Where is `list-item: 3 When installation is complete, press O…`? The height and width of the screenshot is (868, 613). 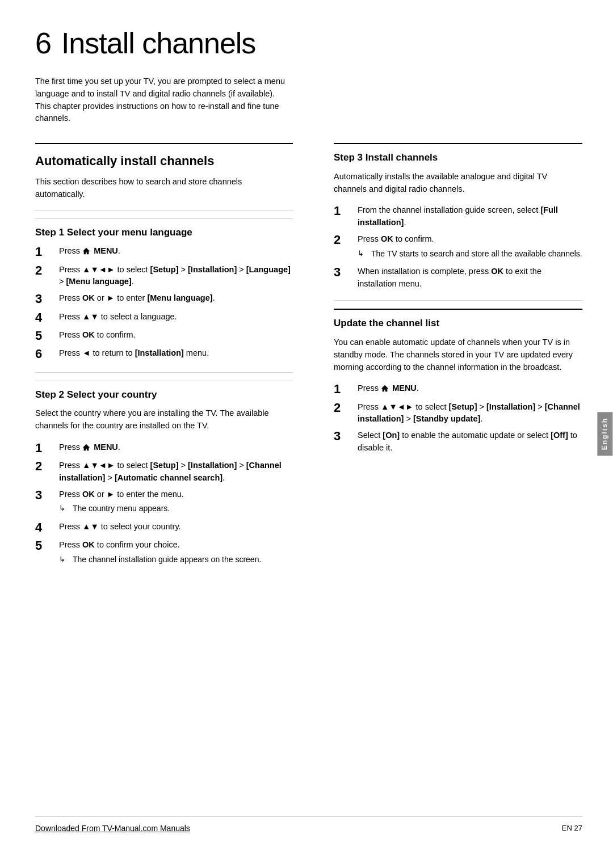
list-item: 3 When installation is complete, press O… is located at coordinates (458, 278).